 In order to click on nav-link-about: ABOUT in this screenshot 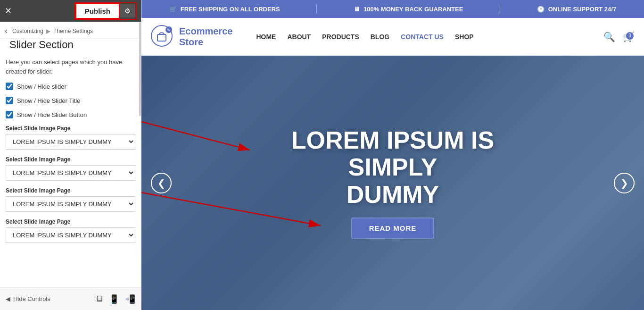, I will do `click(299, 37)`.